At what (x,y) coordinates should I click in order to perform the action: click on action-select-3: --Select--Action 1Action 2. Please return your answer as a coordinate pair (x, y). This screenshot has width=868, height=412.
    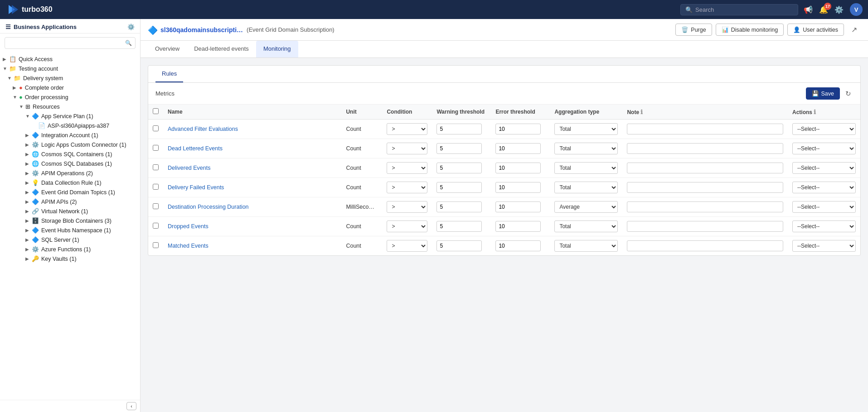
    Looking at the image, I should click on (824, 187).